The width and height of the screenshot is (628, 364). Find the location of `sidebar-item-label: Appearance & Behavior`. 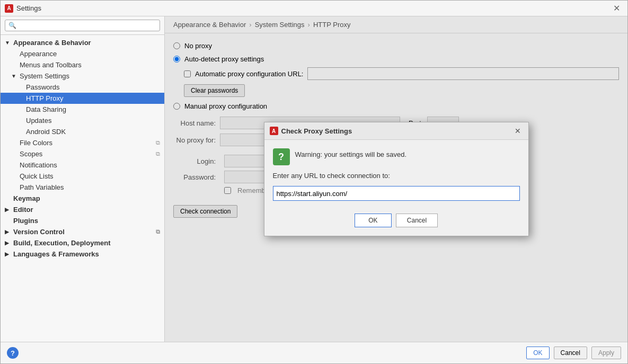

sidebar-item-label: Appearance & Behavior is located at coordinates (52, 42).